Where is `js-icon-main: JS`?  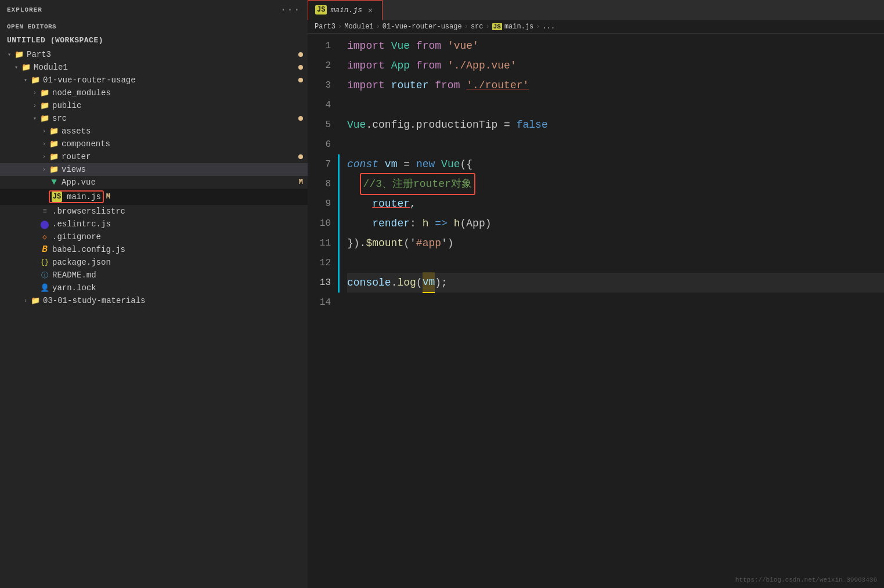 js-icon-main: JS is located at coordinates (57, 197).